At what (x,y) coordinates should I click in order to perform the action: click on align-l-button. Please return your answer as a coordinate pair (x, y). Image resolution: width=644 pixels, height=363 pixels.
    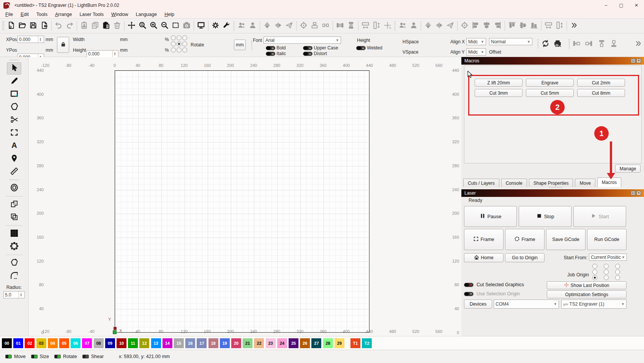
    Looking at the image, I should click on (475, 26).